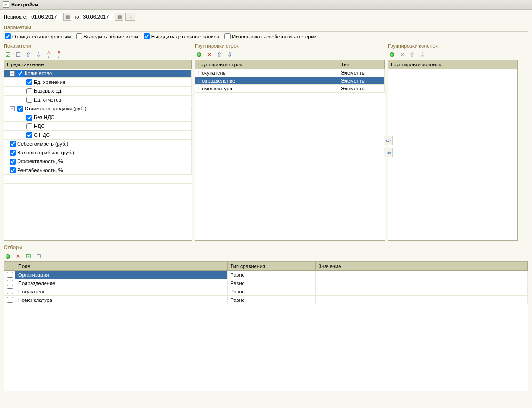 This screenshot has height=408, width=532. Describe the element at coordinates (267, 64) in the screenshot. I see `row-groupings-col-group: Группировки строк` at that location.